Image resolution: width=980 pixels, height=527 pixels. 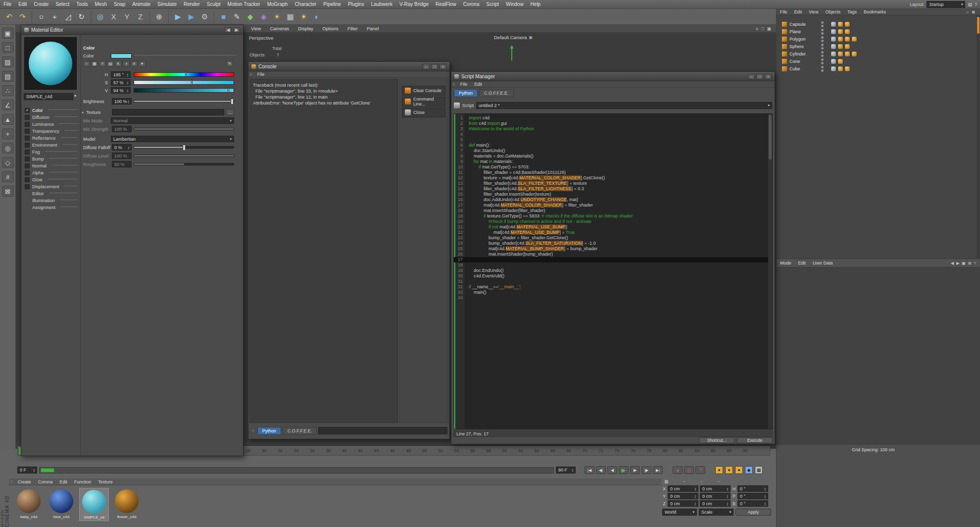 What do you see at coordinates (75, 96) in the screenshot?
I see `material-name-options-icon: ▾` at bounding box center [75, 96].